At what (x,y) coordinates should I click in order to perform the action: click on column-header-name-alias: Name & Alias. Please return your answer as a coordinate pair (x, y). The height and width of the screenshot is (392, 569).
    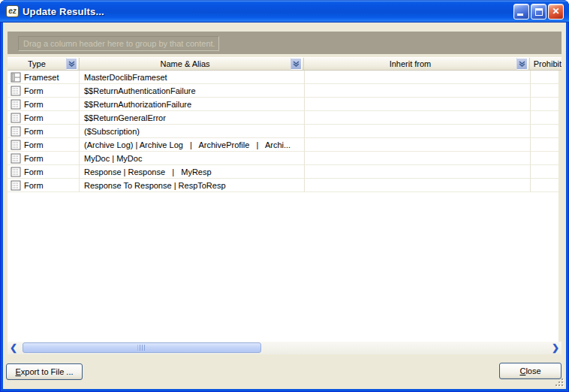
    Looking at the image, I should click on (192, 64).